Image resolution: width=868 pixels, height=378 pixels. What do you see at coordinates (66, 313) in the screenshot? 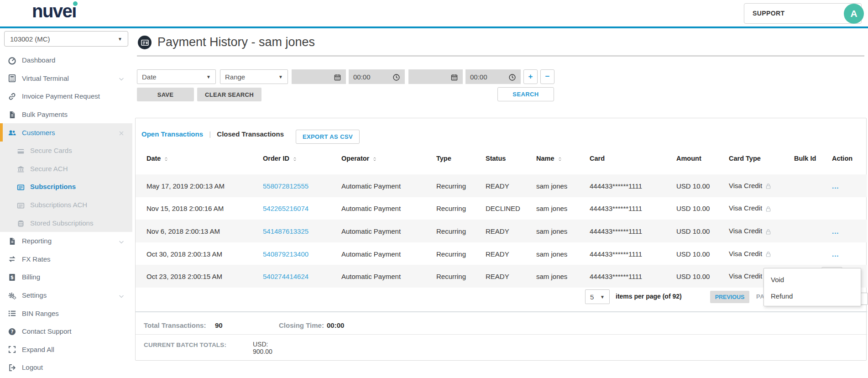
I see `sidebar-item-bin-ranges: BIN Ranges` at bounding box center [66, 313].